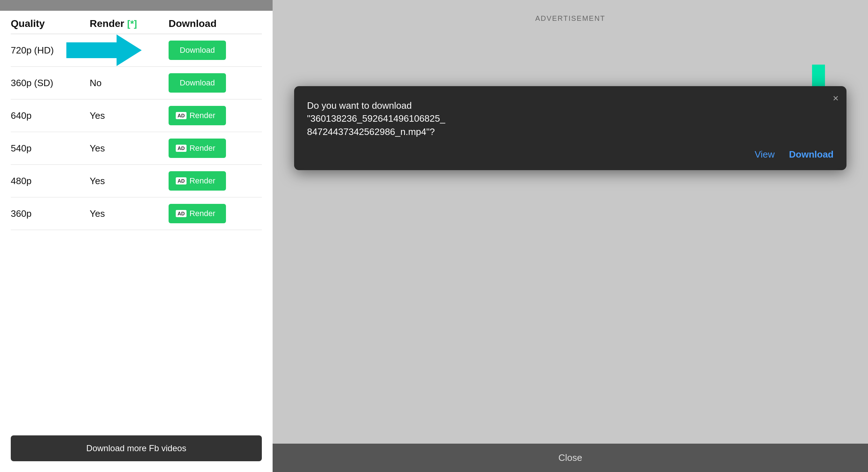 Image resolution: width=868 pixels, height=472 pixels. Describe the element at coordinates (136, 214) in the screenshot. I see `table-row: 360p Yes AD Render` at that location.